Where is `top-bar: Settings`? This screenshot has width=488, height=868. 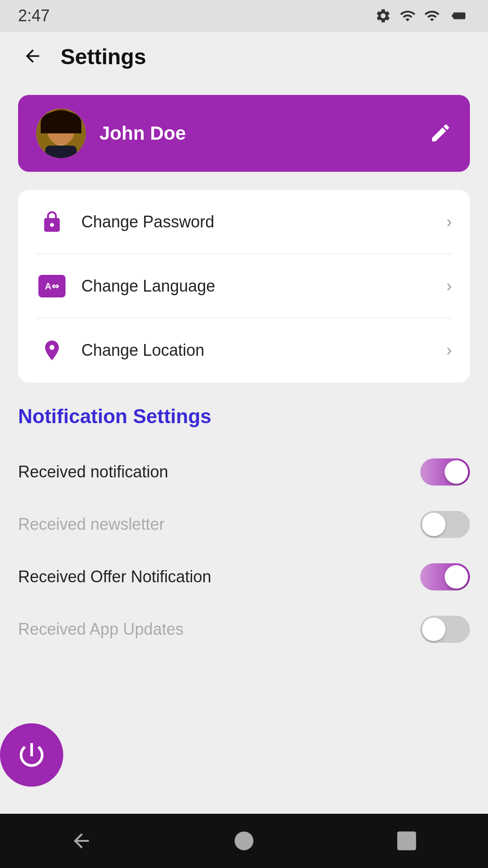 top-bar: Settings is located at coordinates (244, 57).